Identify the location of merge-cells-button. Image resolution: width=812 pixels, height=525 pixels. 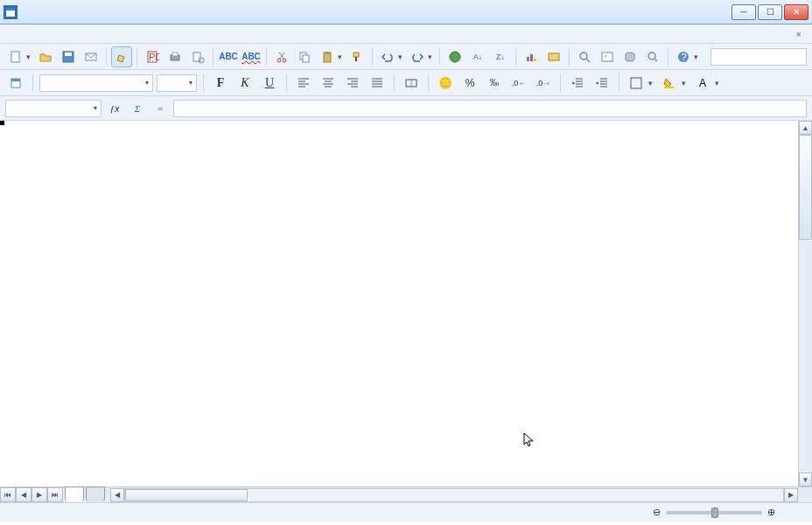
(411, 83).